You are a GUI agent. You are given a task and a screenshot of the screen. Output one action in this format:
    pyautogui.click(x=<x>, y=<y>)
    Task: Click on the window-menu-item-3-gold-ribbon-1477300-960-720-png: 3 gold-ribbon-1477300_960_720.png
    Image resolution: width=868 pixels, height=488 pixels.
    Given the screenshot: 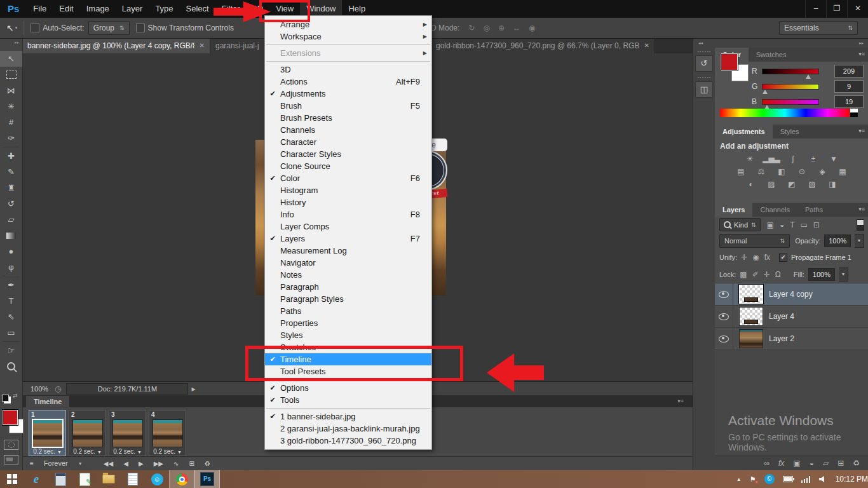 What is the action you would take?
    pyautogui.click(x=348, y=441)
    